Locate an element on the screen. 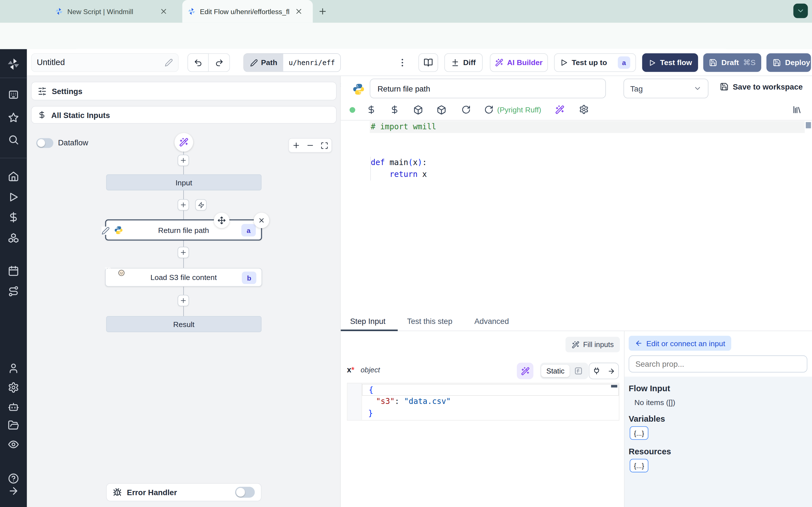 This screenshot has height=507, width=812. flow-input-empty: No items ([]) is located at coordinates (655, 402).